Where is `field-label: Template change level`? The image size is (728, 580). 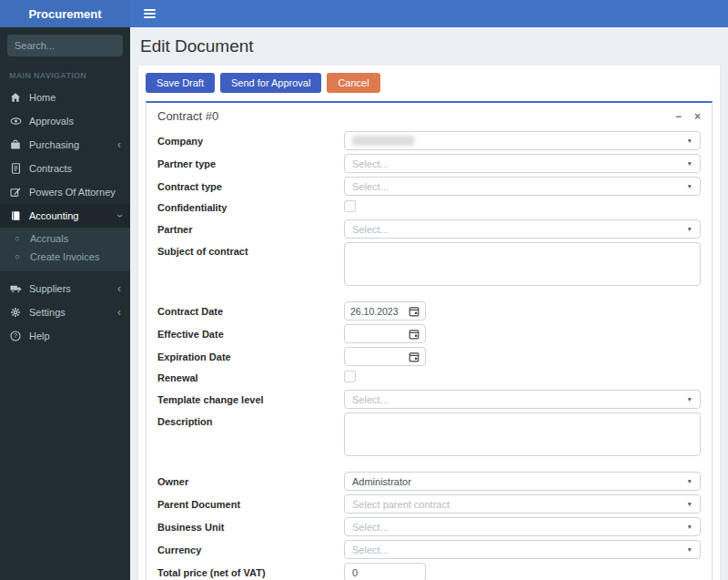 field-label: Template change level is located at coordinates (251, 400).